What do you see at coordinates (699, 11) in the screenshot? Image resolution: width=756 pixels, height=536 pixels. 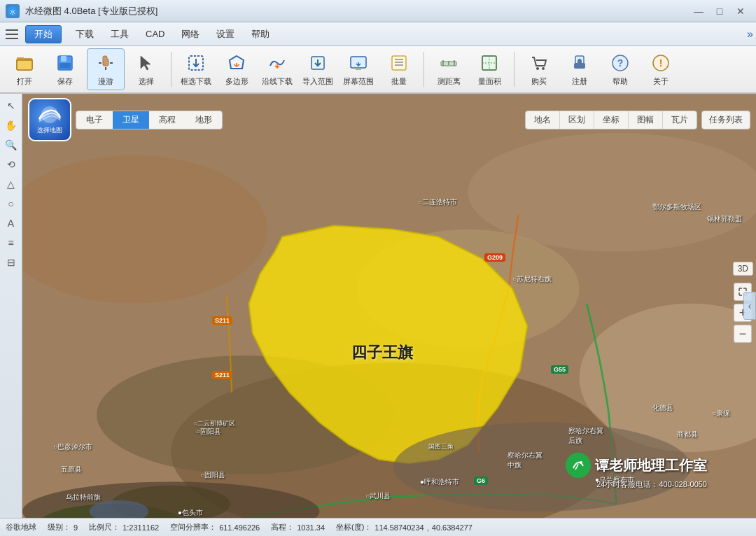 I see `minimize-button: —` at bounding box center [699, 11].